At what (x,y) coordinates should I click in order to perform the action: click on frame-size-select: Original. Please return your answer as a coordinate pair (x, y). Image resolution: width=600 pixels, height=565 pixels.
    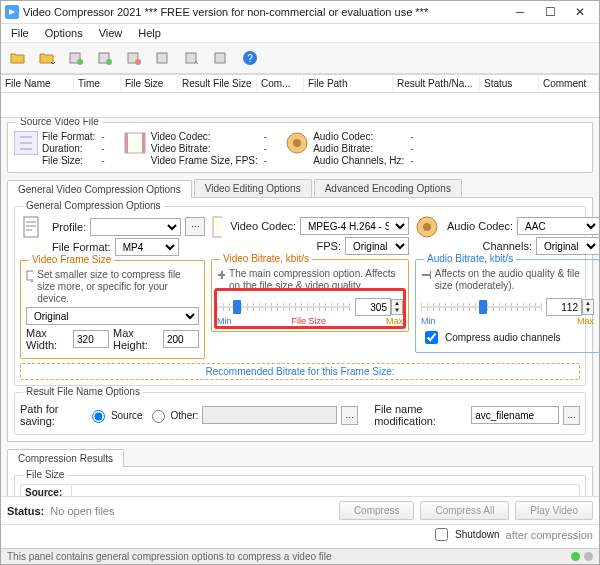
    Looking at the image, I should click on (112, 316).